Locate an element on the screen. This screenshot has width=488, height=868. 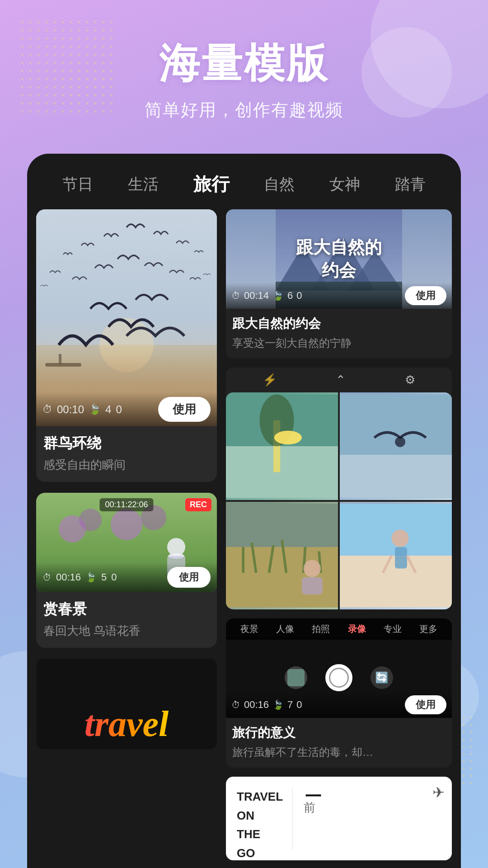
mode-nightscene: 夜景 is located at coordinates (249, 629).